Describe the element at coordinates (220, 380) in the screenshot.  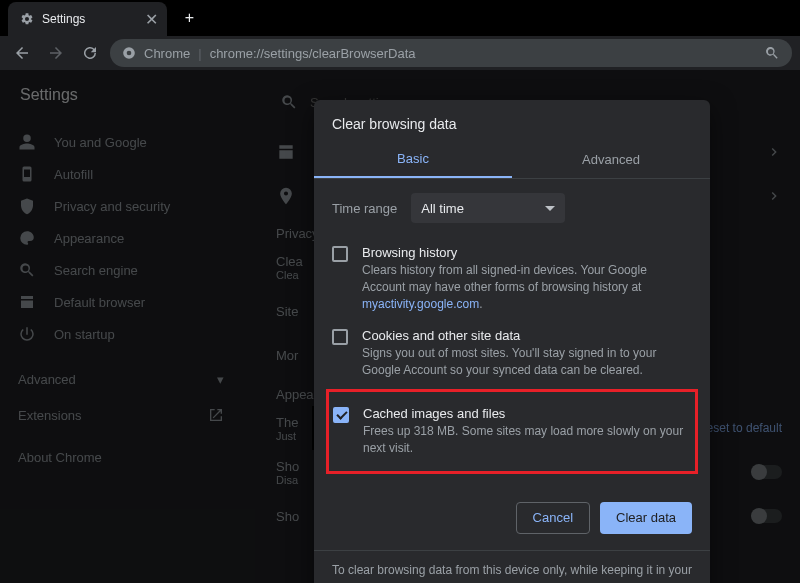
I see `chevron-down-icon: ▾` at that location.